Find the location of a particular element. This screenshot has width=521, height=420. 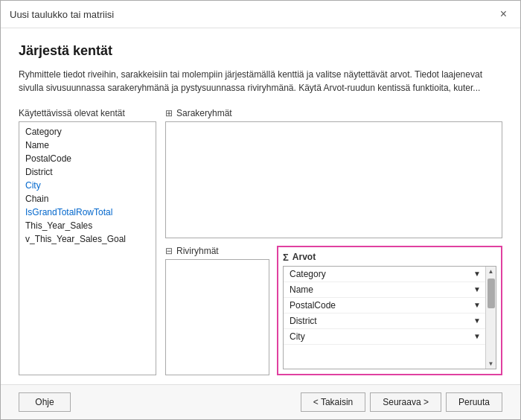

riviryhmat-drop-area is located at coordinates (217, 317).